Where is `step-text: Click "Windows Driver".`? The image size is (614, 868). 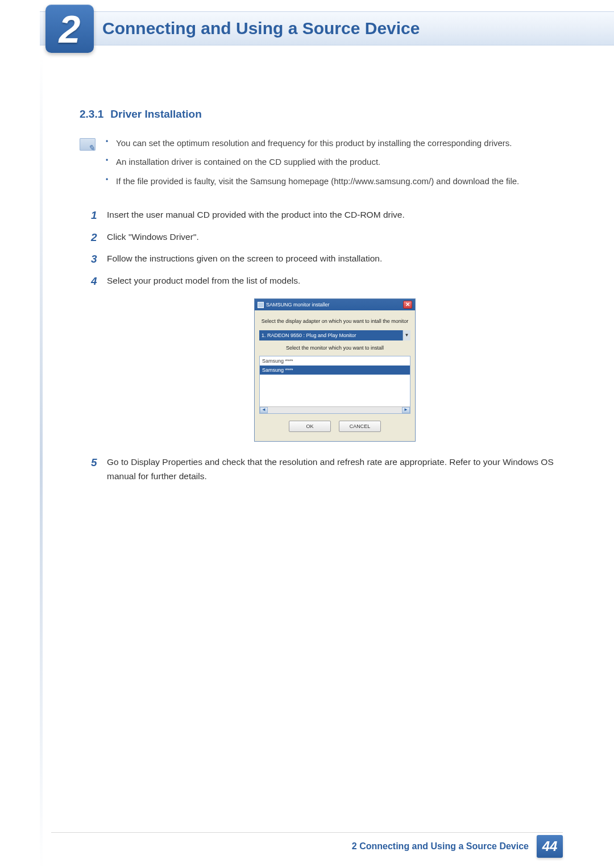 step-text: Click "Windows Driver". is located at coordinates (153, 236).